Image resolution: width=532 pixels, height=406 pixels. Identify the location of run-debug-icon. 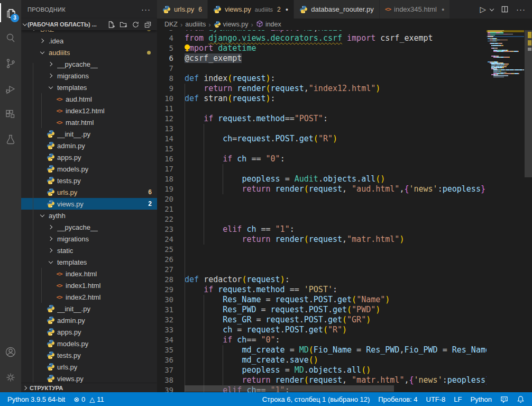
(11, 89).